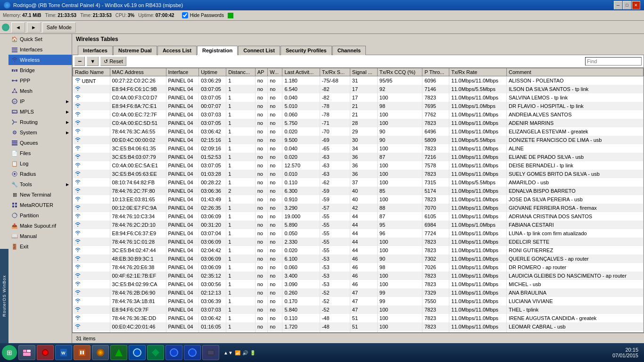 The width and height of the screenshot is (644, 362). Describe the element at coordinates (40, 226) in the screenshot. I see `sidebar-item-supout: 📤 Make Supout.rif` at that location.